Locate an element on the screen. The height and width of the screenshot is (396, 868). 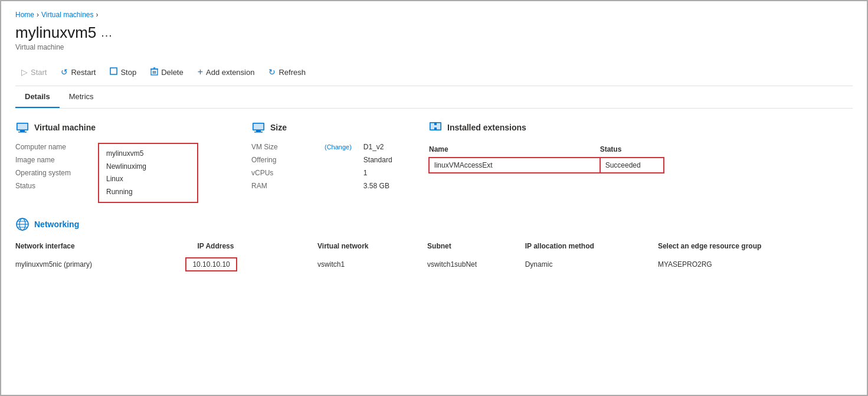
net-col-vnet: Virtual network is located at coordinates (366, 247).